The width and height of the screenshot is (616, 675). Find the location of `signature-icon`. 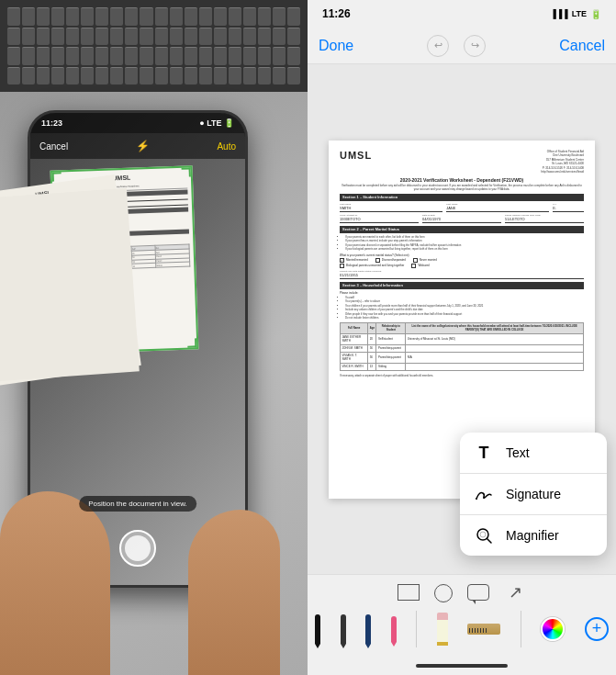

signature-icon is located at coordinates (484, 494).